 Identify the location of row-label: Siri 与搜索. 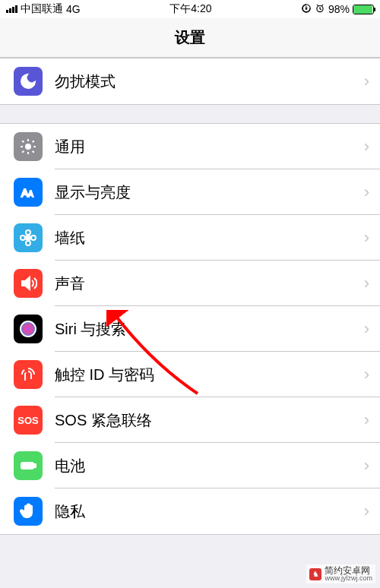
(210, 330).